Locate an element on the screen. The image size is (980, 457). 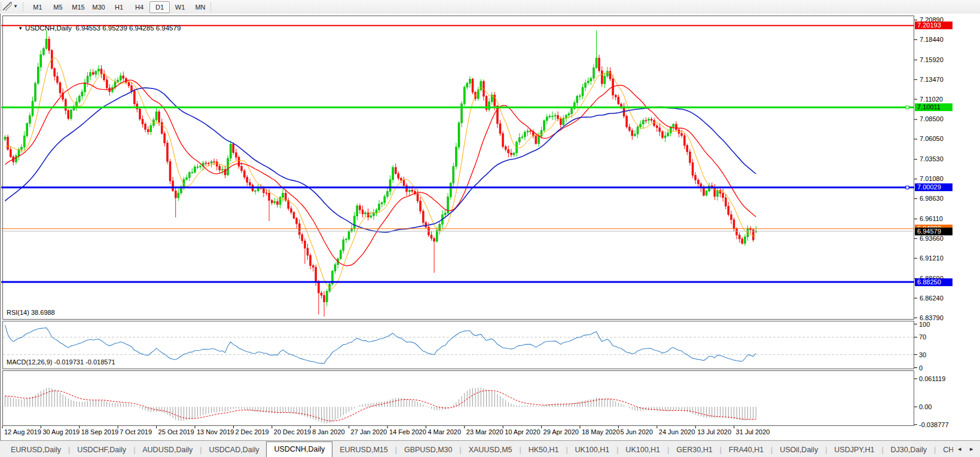
chart-ohlc-values: 6.94553 6.95239 6.94285 6.94579 is located at coordinates (128, 28).